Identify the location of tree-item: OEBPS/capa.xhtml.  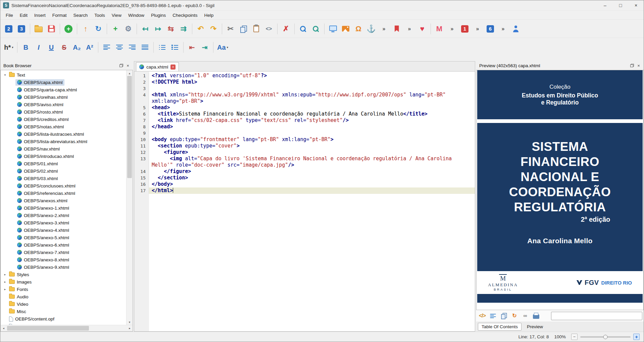
(63, 82).